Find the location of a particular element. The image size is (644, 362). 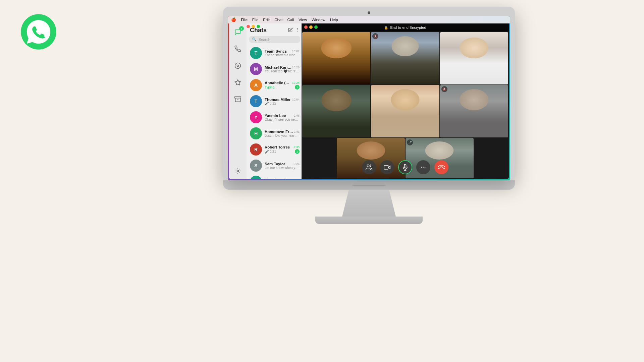

chat-badge: 3 is located at coordinates (241, 28).